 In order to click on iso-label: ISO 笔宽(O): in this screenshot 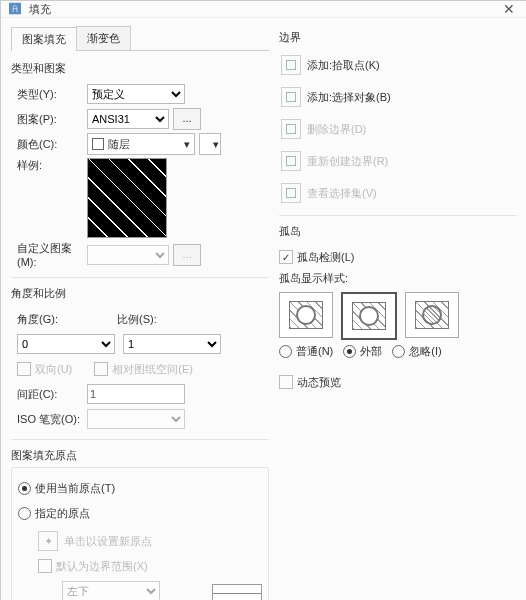, I will do `click(52, 420)`.